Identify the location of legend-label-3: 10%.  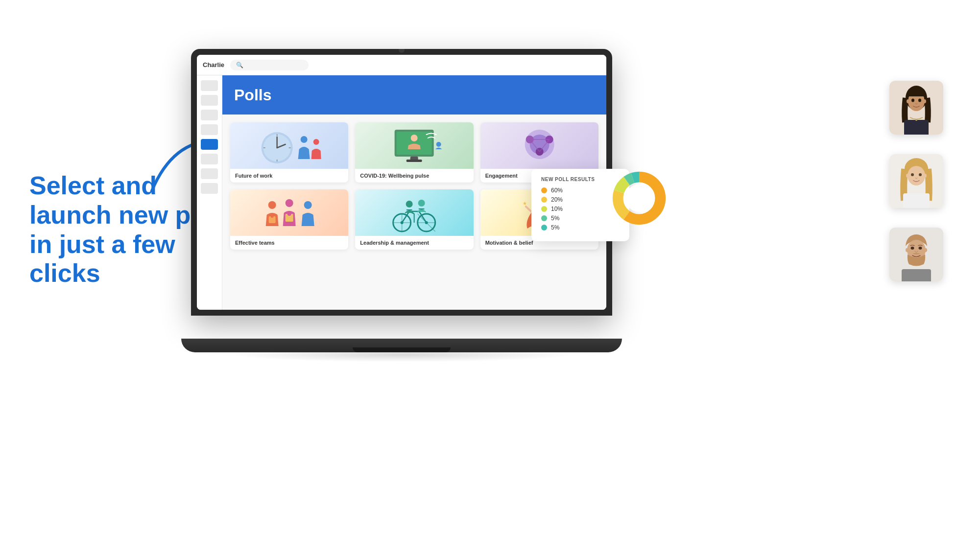
(557, 209).